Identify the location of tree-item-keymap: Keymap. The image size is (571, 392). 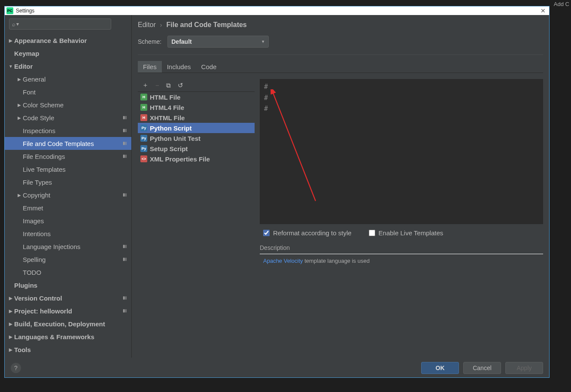
(68, 53).